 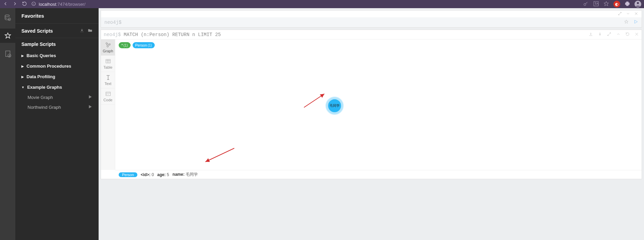 What do you see at coordinates (346, 35) in the screenshot?
I see `result-query: neo4j$ MATCH (n:Person) RETURN n LIMIT 2…` at bounding box center [346, 35].